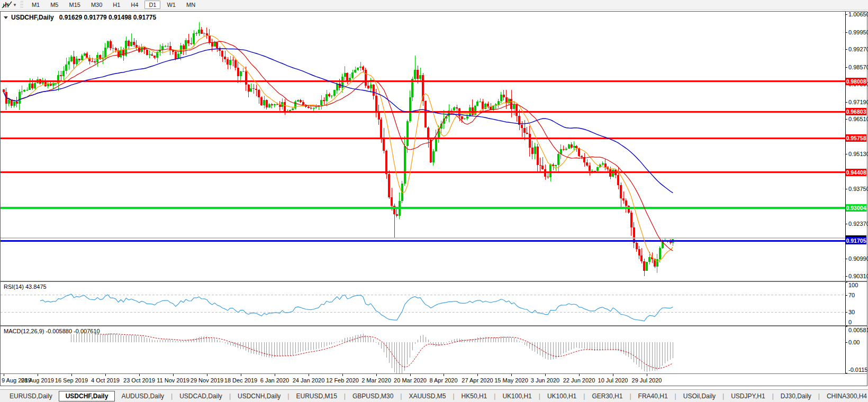 This screenshot has height=402, width=868. Describe the element at coordinates (856, 81) in the screenshot. I see `price-line-badge: 0.98008` at that location.